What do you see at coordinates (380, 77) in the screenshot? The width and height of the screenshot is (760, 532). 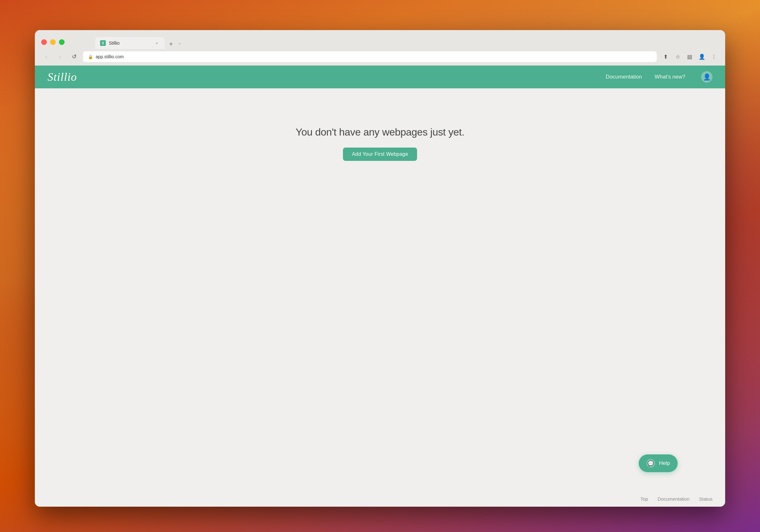 I see `app-navbar: Stillio Documentation What's new? 👤` at bounding box center [380, 77].